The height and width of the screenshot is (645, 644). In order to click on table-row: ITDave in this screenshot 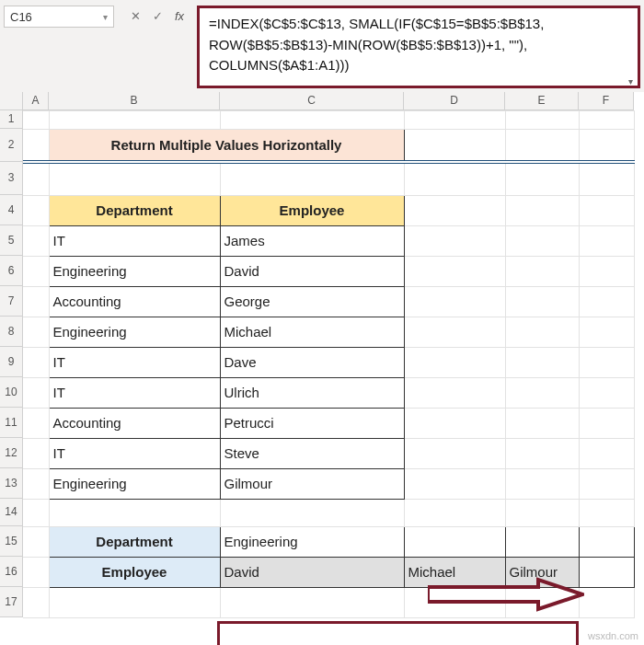, I will do `click(328, 363)`.